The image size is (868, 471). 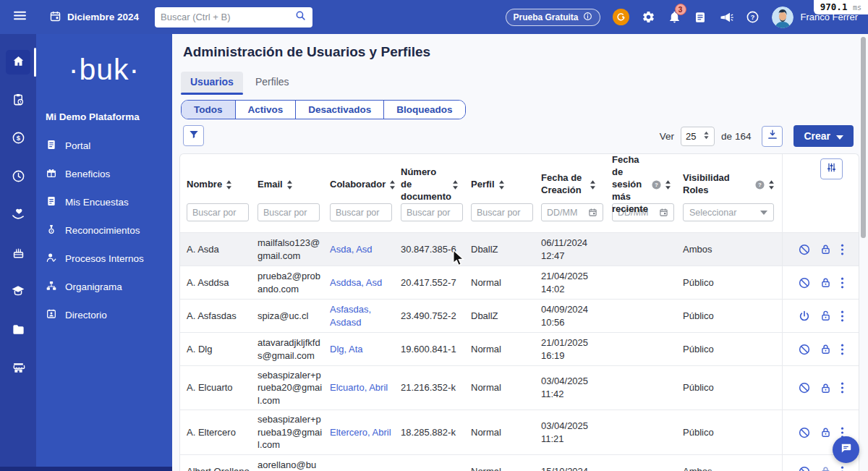 What do you see at coordinates (212, 82) in the screenshot?
I see `tab-usuarios: Usuarios` at bounding box center [212, 82].